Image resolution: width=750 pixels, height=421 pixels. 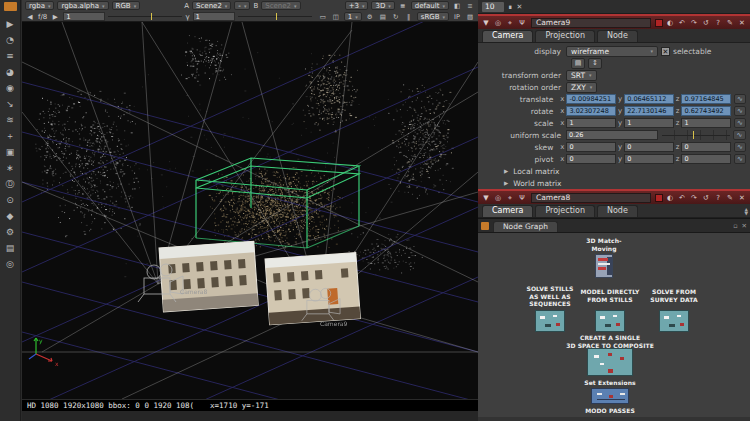 What do you see at coordinates (10, 6) in the screenshot?
I see `pane-menu-icon` at bounding box center [10, 6].